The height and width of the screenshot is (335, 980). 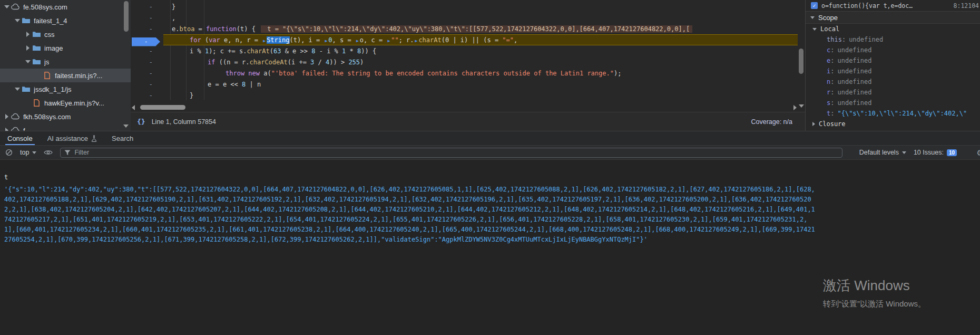 What do you see at coordinates (65, 21) in the screenshot?
I see `tree-item-faitest-1-4: faitest_1_4` at bounding box center [65, 21].